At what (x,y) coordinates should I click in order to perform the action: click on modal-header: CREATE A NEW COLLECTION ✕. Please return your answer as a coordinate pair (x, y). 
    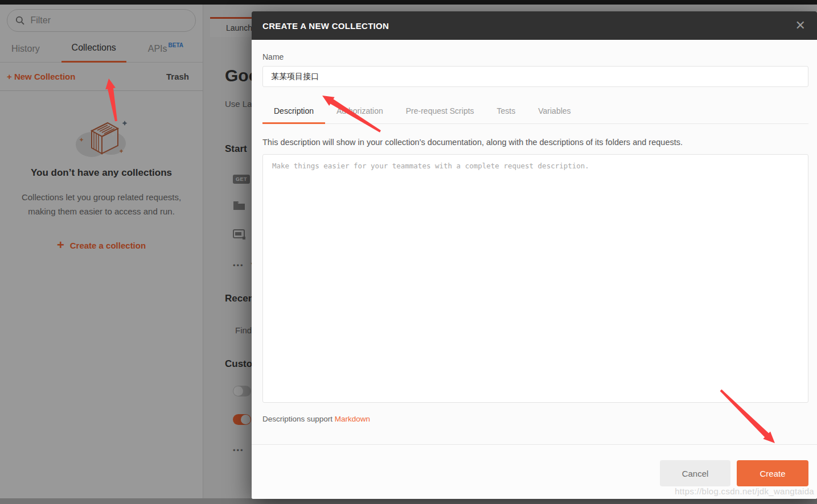
    Looking at the image, I should click on (534, 26).